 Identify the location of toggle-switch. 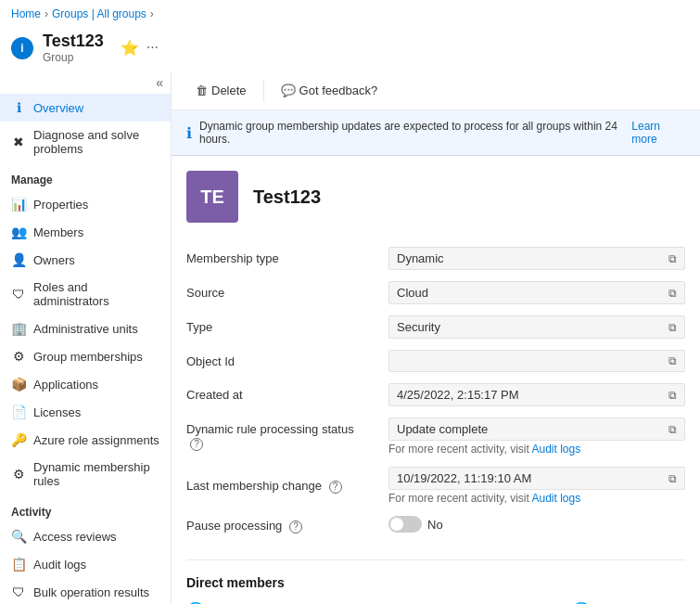
(405, 524).